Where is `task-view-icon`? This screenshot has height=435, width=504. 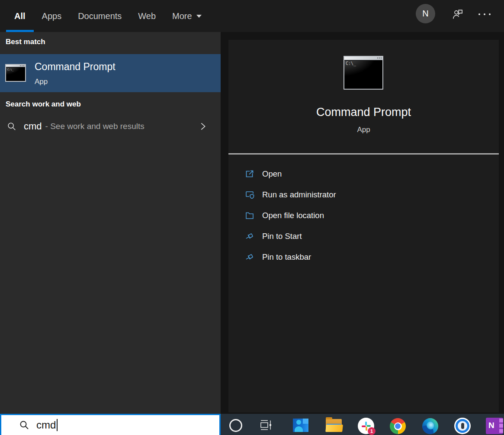 task-view-icon is located at coordinates (266, 425).